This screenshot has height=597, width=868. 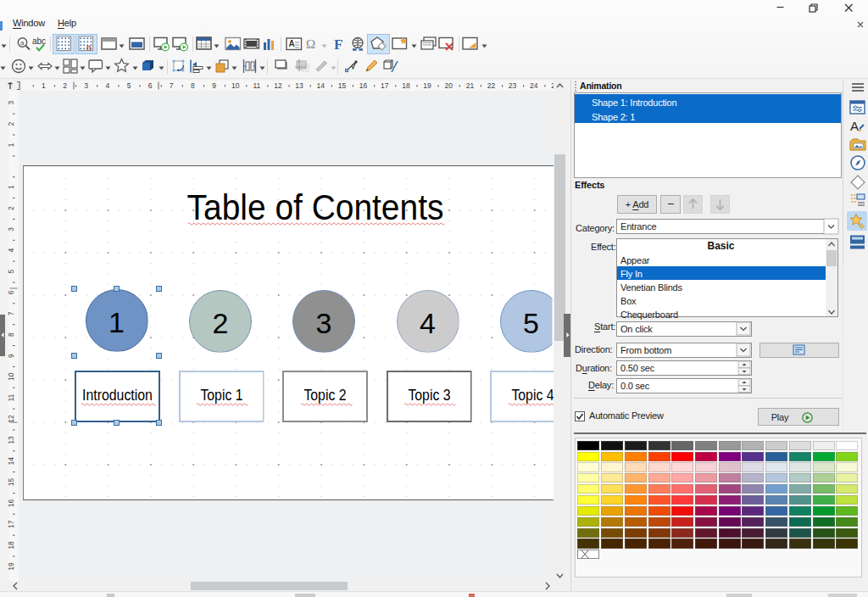 What do you see at coordinates (89, 47) in the screenshot?
I see `svg-text: n` at bounding box center [89, 47].